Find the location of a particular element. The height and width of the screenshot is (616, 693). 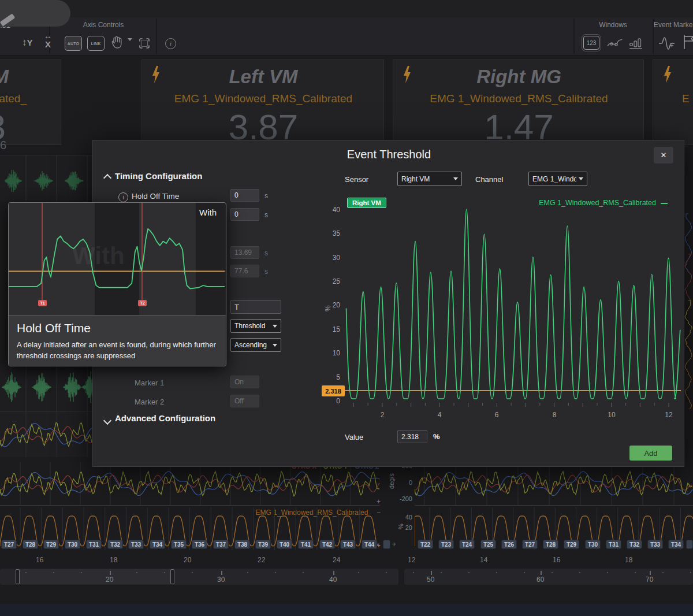

timing-config-header: Timing Configuration is located at coordinates (158, 176).